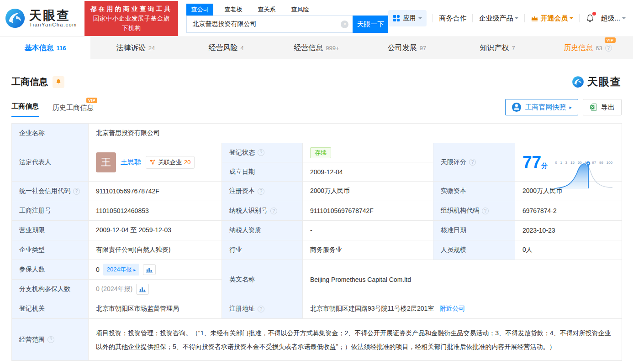 This screenshot has height=364, width=633. I want to click on promo-line1: 都在用的商业查询工具, so click(132, 9).